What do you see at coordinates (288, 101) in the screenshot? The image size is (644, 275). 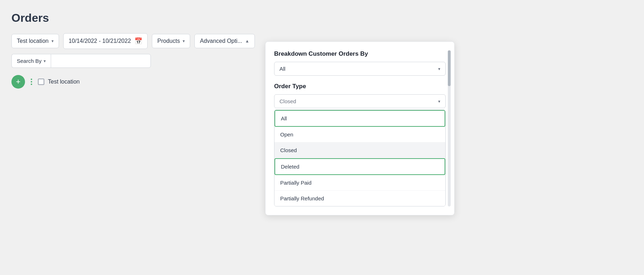 I see `order-type-value: Closed` at bounding box center [288, 101].